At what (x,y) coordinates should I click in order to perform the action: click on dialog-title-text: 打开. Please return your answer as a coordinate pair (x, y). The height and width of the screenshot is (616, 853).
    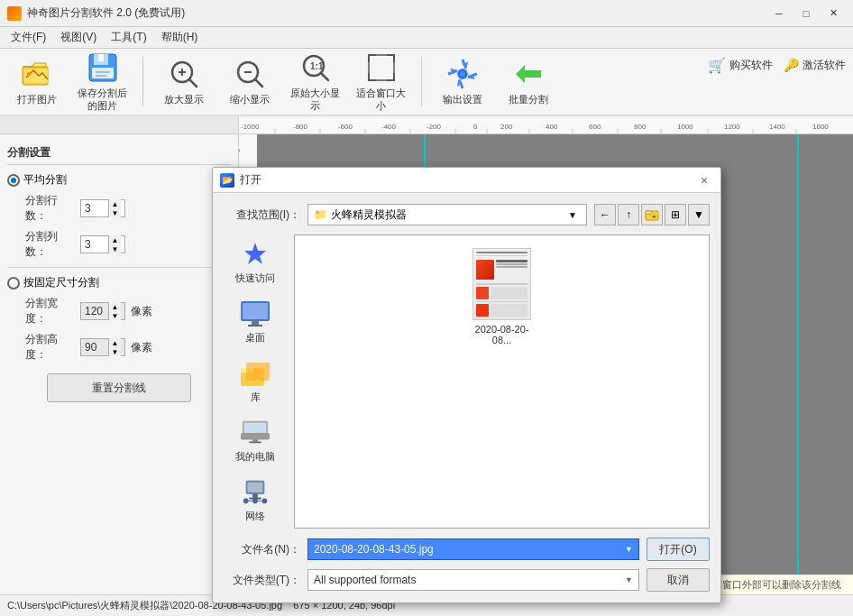
    Looking at the image, I should click on (251, 180).